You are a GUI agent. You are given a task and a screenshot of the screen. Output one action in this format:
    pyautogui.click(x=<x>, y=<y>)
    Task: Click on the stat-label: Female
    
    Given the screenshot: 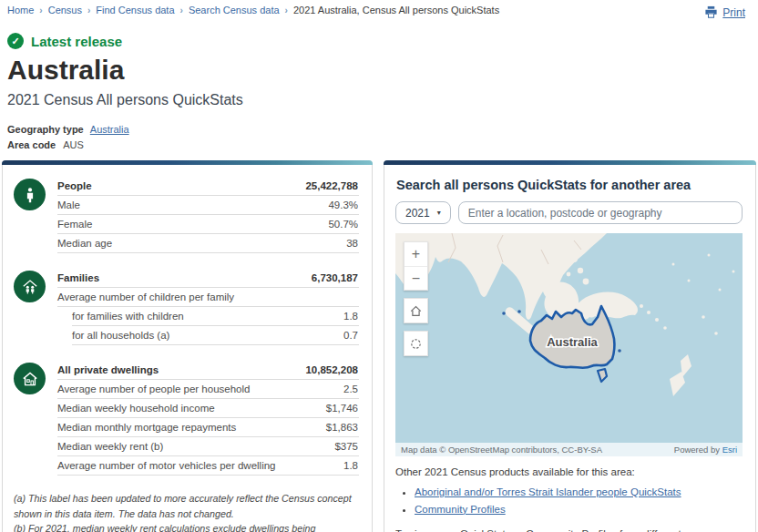 What is the action you would take?
    pyautogui.click(x=75, y=224)
    